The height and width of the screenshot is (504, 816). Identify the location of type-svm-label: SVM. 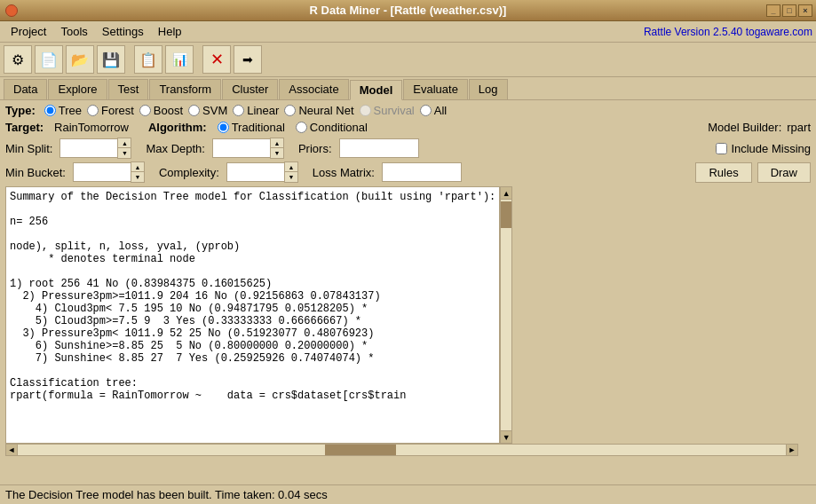
(208, 110).